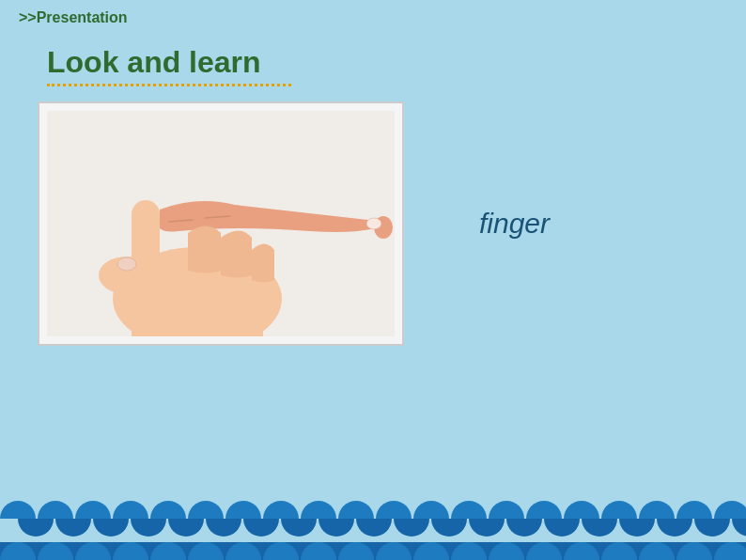 Image resolution: width=746 pixels, height=560 pixels. What do you see at coordinates (154, 62) in the screenshot?
I see `page-title: Look and learn` at bounding box center [154, 62].